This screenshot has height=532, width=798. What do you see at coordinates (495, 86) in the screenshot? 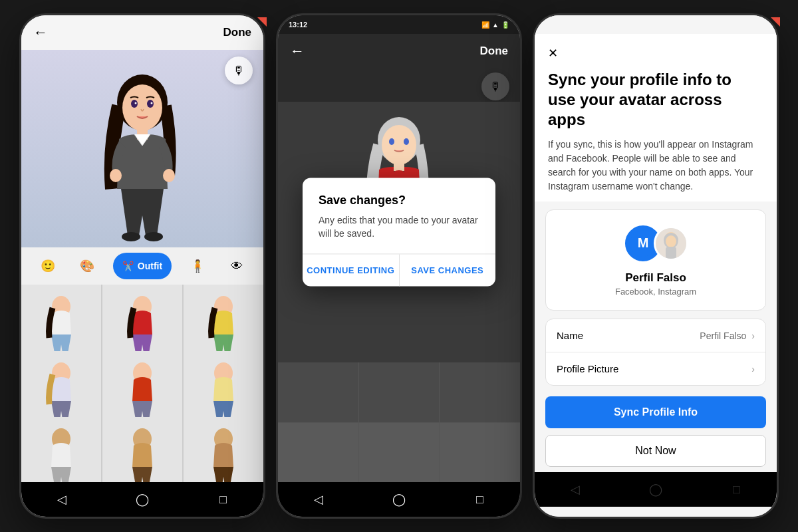
I see `phone2-mic-button: 🎙` at bounding box center [495, 86].